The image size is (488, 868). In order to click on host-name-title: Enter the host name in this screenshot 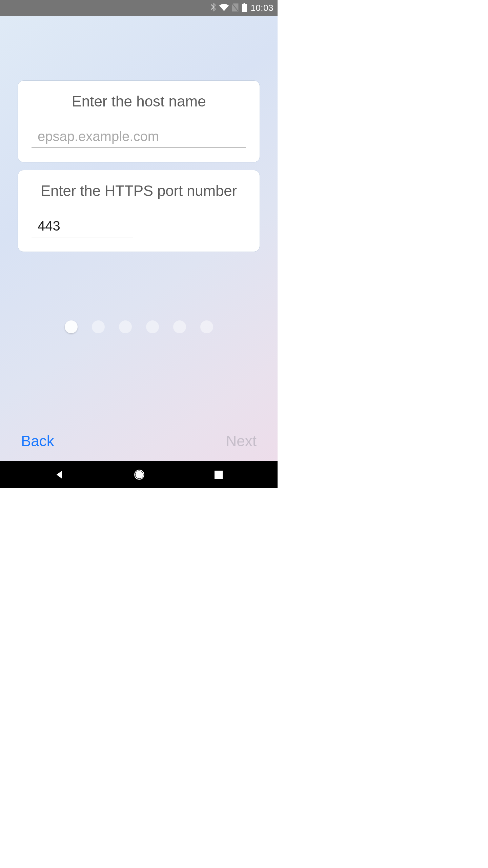, I will do `click(139, 101)`.